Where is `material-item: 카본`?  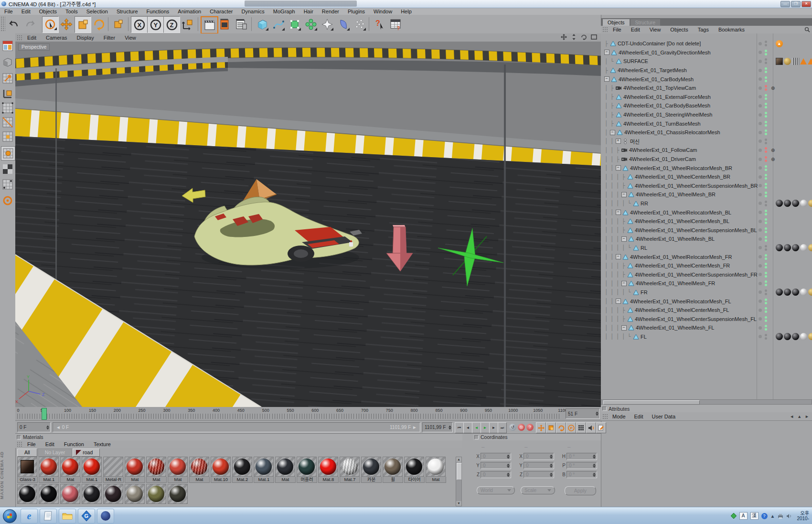 material-item: 카본 is located at coordinates (372, 470).